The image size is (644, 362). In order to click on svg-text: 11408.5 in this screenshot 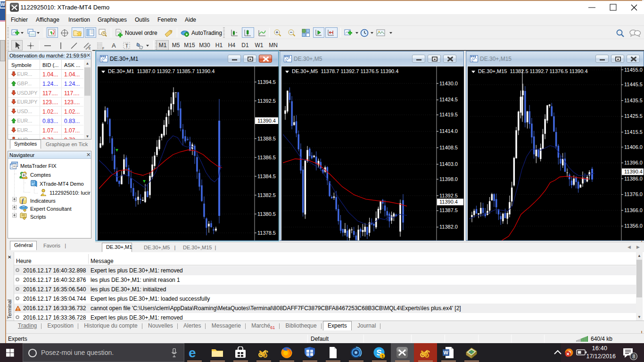, I will do `click(449, 148)`.